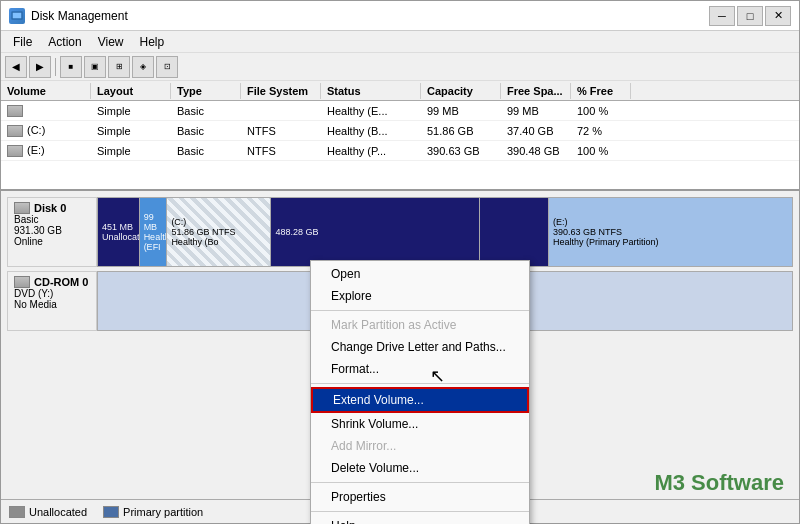  What do you see at coordinates (722, 16) in the screenshot?
I see `minimize-button: ─` at bounding box center [722, 16].